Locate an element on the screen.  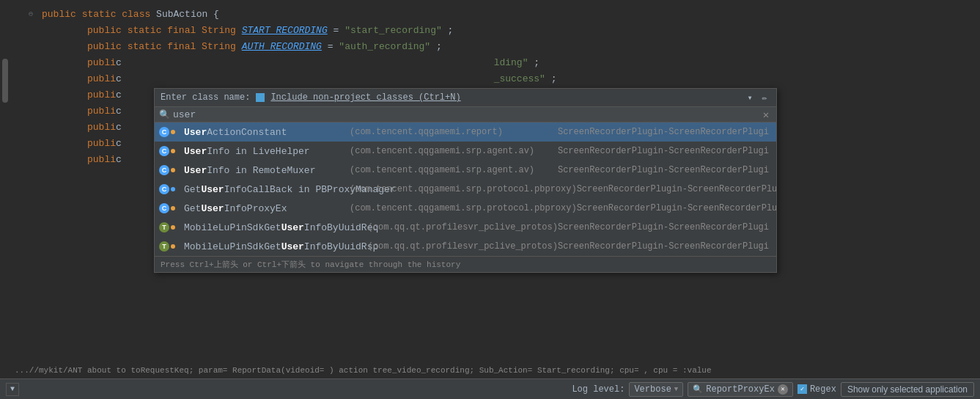
keyword: public is located at coordinates (59, 15).